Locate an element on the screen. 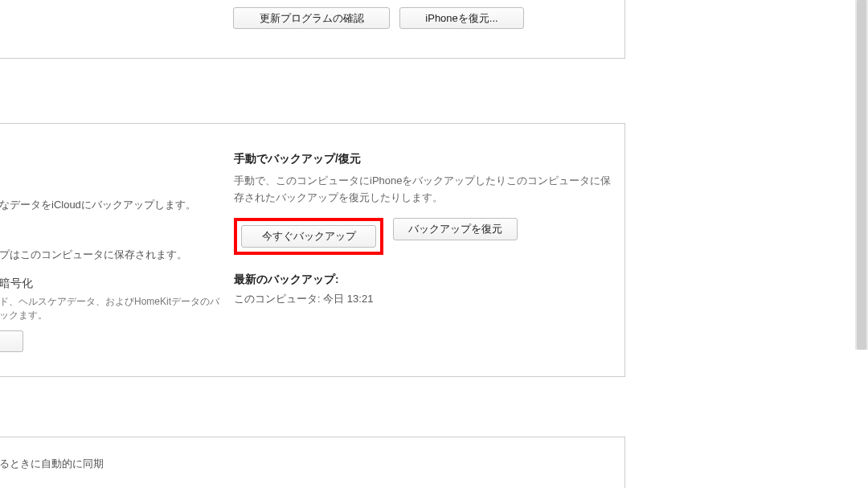 The height and width of the screenshot is (488, 868). highlight-box: 今すぐバックアップ is located at coordinates (309, 236).